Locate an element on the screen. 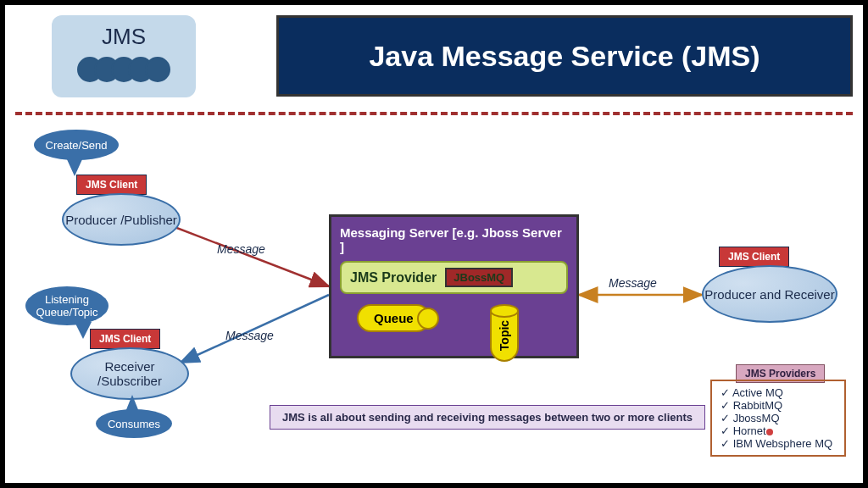 Image resolution: width=868 pixels, height=488 pixels. right-label: Producer and Receiver is located at coordinates (770, 295).